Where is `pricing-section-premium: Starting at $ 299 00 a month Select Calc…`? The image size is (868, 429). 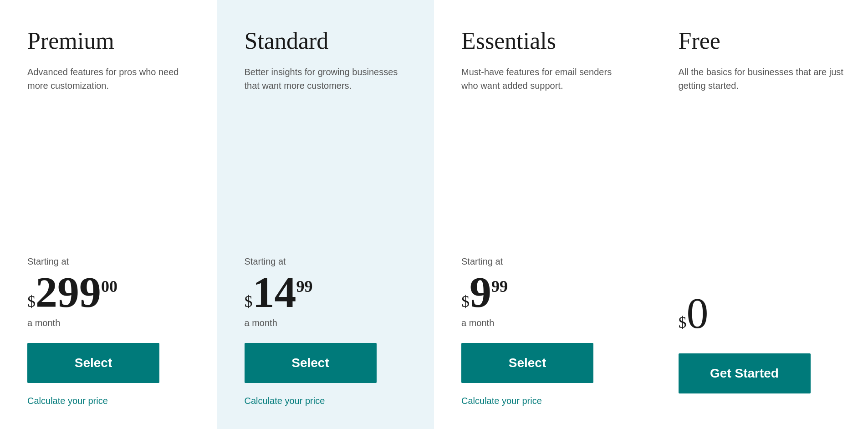
pricing-section-premium: Starting at $ 299 00 a month Select Calc… is located at coordinates (111, 324).